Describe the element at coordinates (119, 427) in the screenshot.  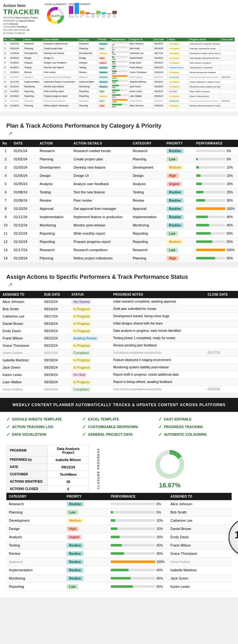
I see `feature-item: ✓CUSTOMIZABLE DROPDOWN` at that location.